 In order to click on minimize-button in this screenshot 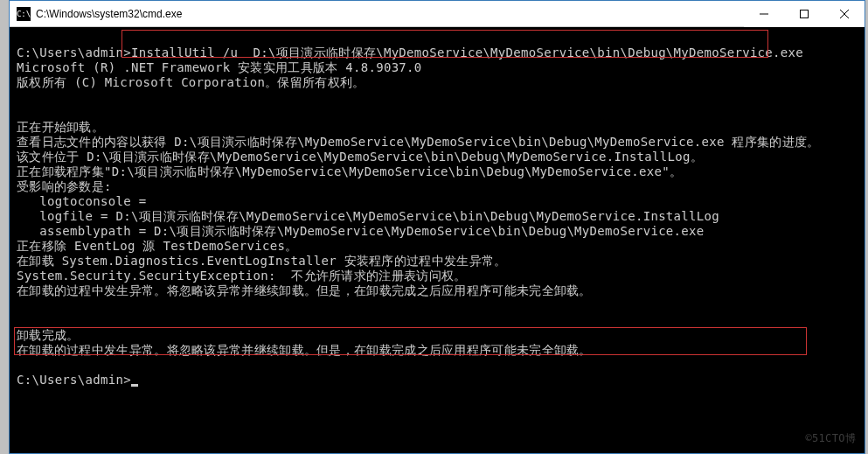, I will do `click(764, 14)`.